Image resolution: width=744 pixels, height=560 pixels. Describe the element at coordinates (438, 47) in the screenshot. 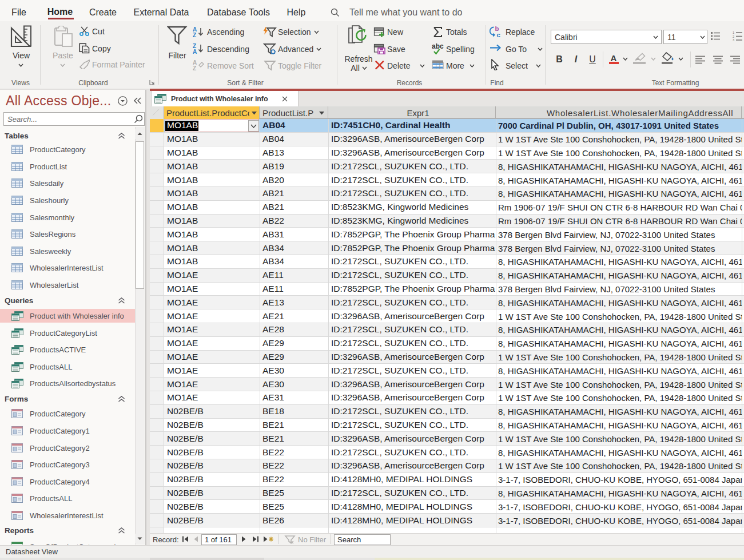

I see `svg-text: abc` at that location.